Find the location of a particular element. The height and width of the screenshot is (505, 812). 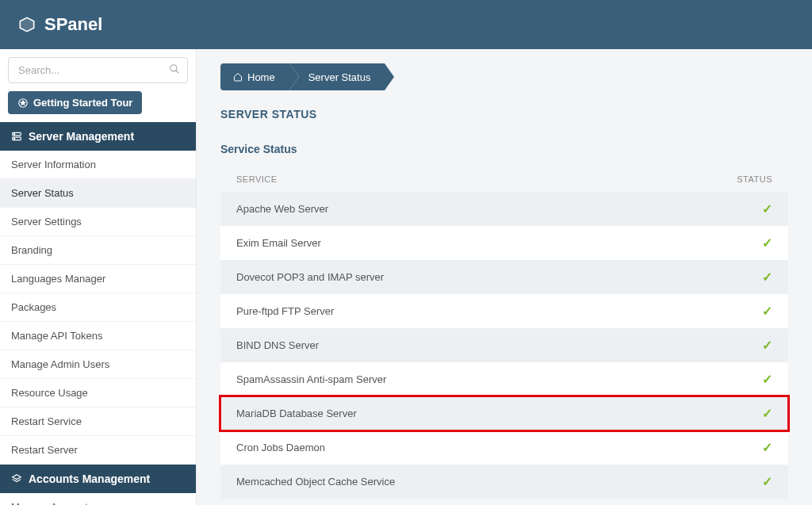

page-title: SERVER STATUS is located at coordinates (504, 114).